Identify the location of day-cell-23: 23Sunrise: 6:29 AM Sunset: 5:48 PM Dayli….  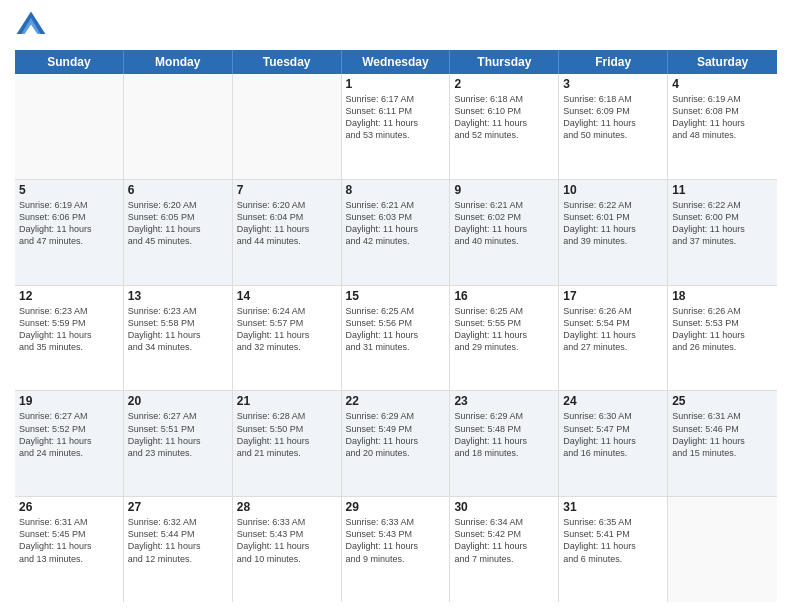
(504, 444).